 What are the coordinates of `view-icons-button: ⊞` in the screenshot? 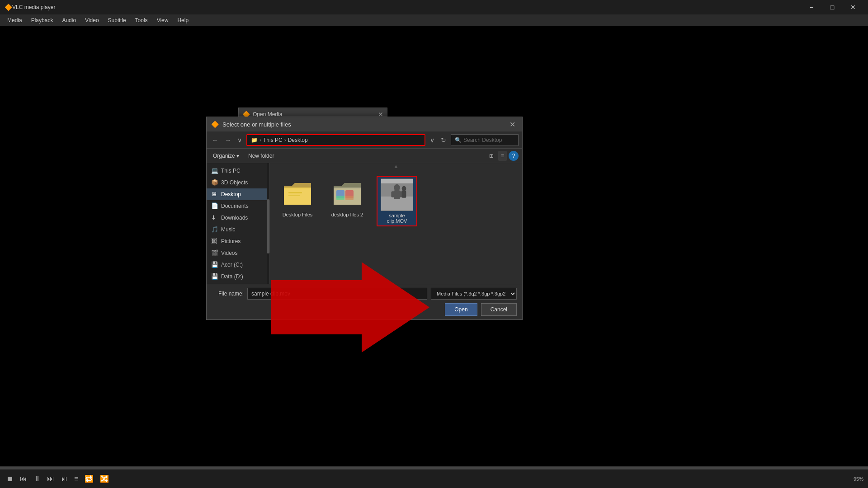 It's located at (491, 156).